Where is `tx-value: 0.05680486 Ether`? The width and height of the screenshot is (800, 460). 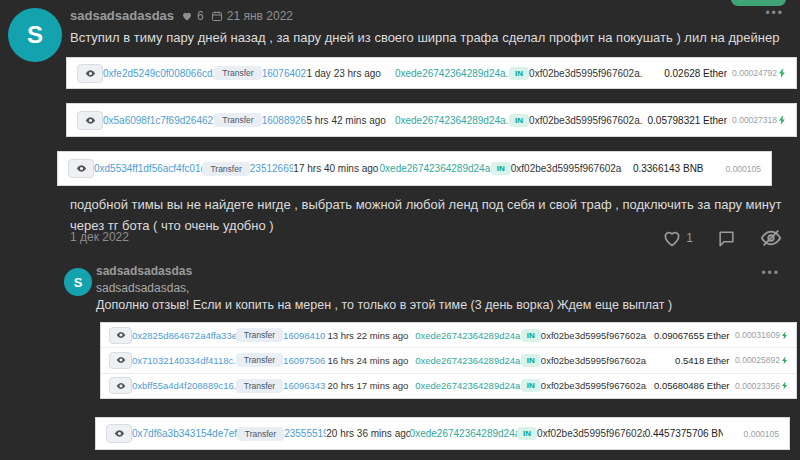
tx-value: 0.05680486 Ether is located at coordinates (688, 386).